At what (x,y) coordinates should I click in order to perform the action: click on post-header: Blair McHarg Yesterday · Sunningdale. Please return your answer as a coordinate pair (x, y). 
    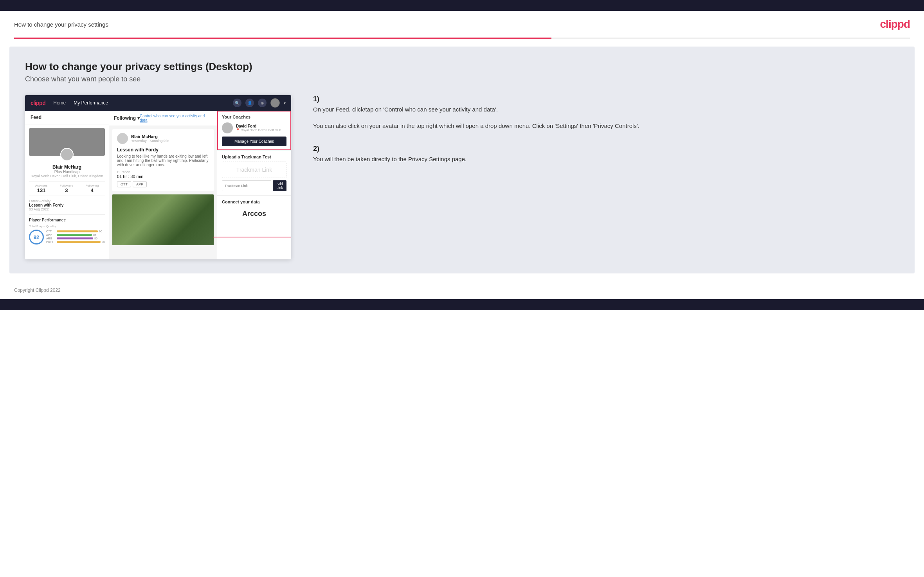
    Looking at the image, I should click on (163, 138).